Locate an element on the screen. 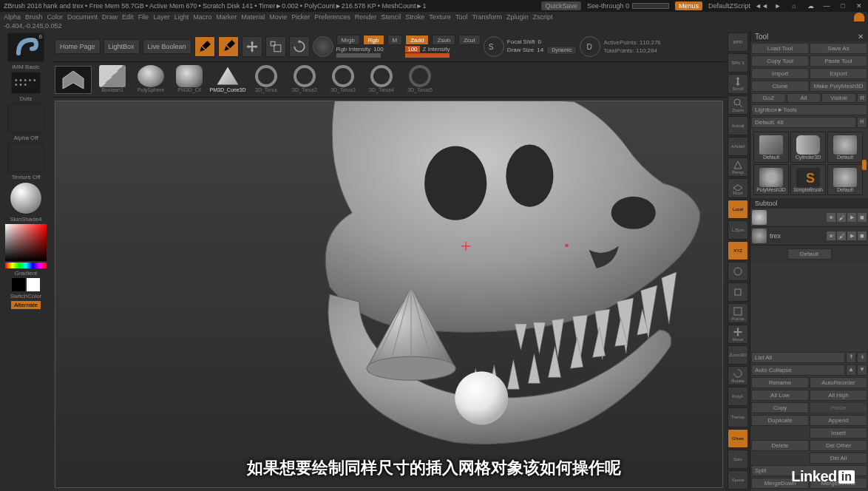 This screenshot has width=868, height=491. menu-color: Color is located at coordinates (55, 17).